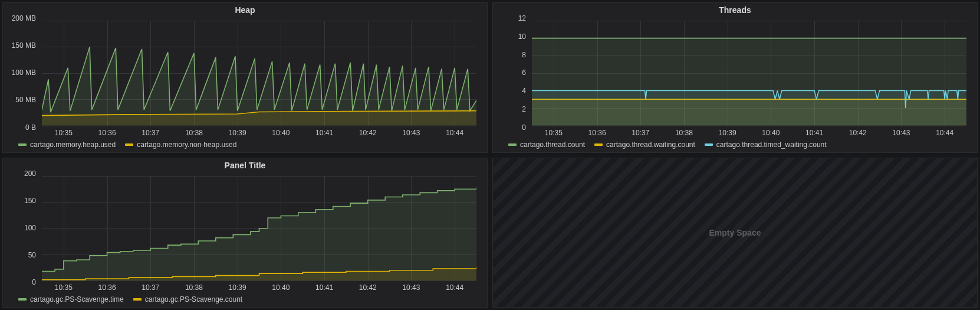 The height and width of the screenshot is (310, 980). Describe the element at coordinates (735, 145) in the screenshot. I see `legend-threads: cartago.thread.countcartago.thread.waiti…` at that location.